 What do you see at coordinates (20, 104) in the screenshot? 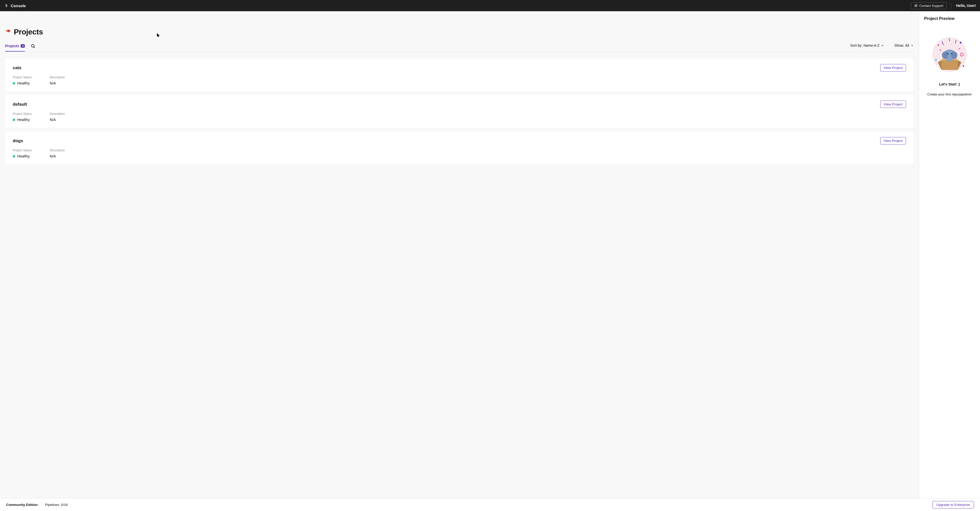
I see `project-name: default` at bounding box center [20, 104].